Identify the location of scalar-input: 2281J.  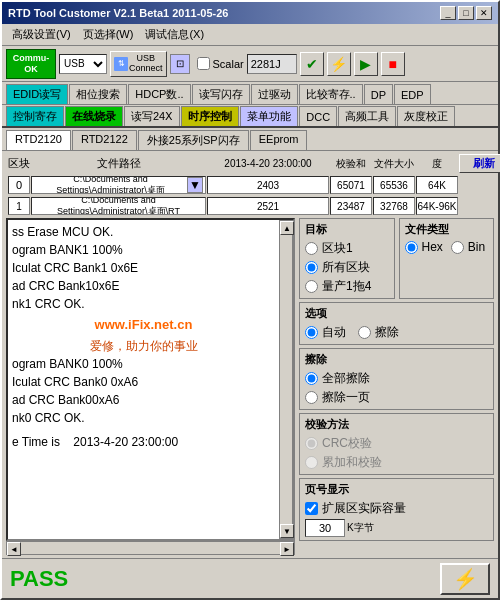
(272, 64).